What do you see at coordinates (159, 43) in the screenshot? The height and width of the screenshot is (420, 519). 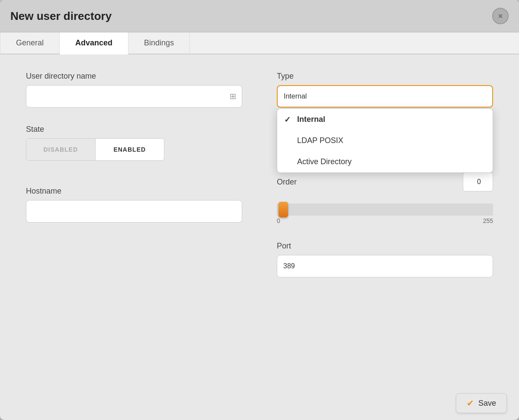 I see `tab-bindings: Bindings` at bounding box center [159, 43].